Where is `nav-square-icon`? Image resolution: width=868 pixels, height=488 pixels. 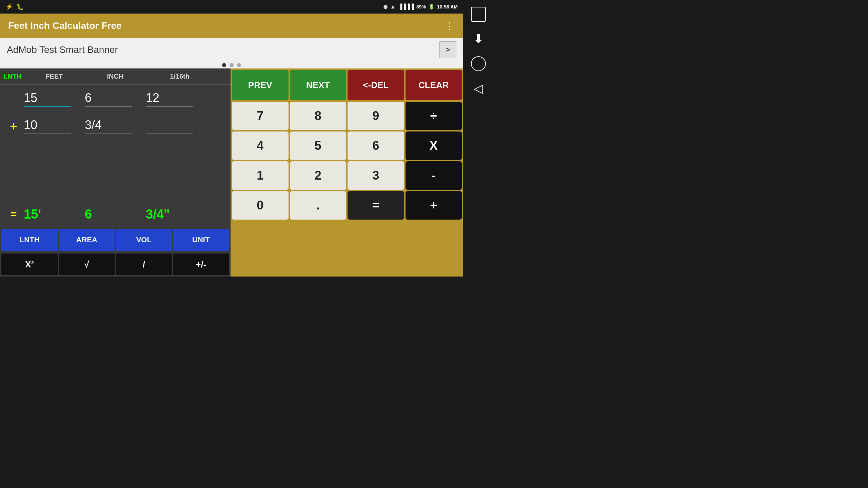
nav-square-icon is located at coordinates (478, 14).